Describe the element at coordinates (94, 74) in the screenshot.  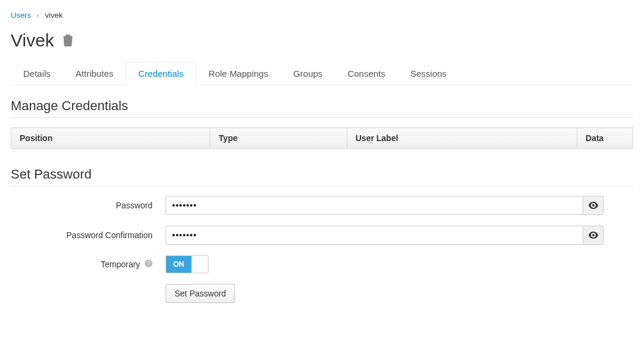
I see `tab-attributes: Attributes` at that location.